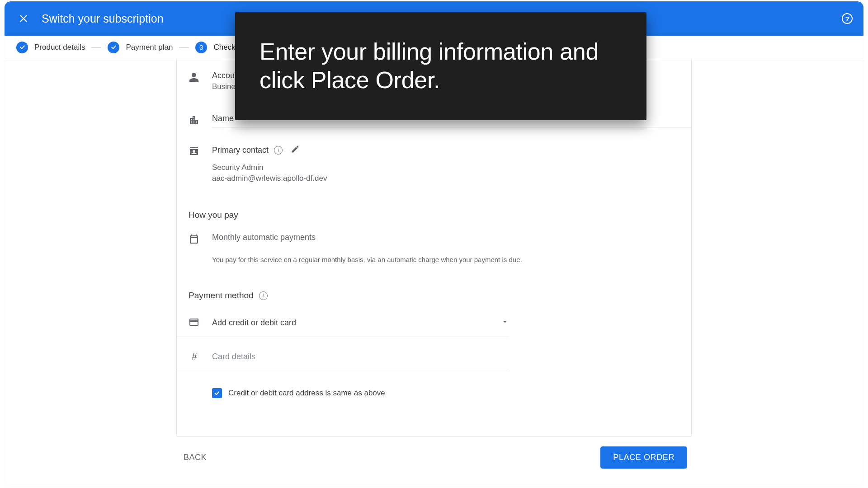 This screenshot has width=868, height=488. Describe the element at coordinates (194, 239) in the screenshot. I see `calendar-icon` at that location.